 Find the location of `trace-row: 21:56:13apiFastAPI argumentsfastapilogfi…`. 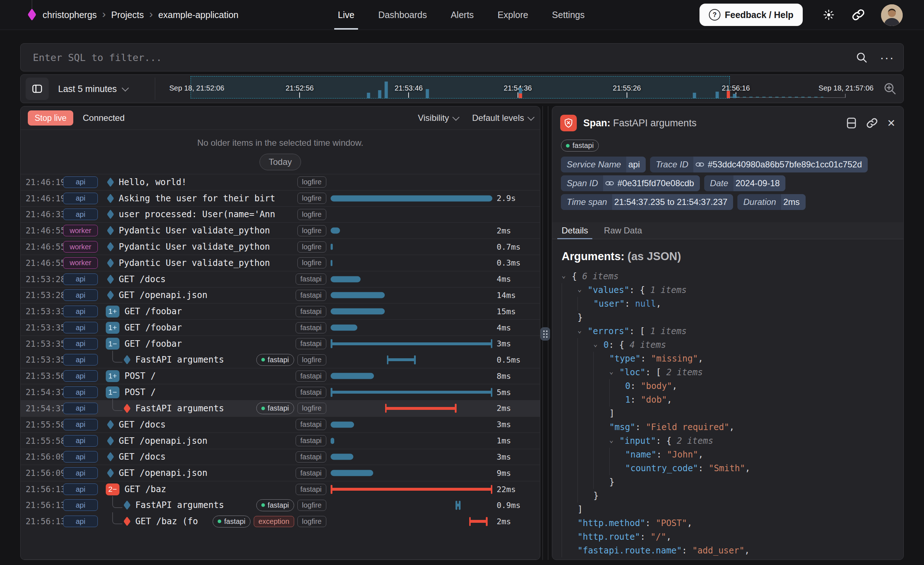

trace-row: 21:56:13apiFastAPI argumentsfastapilogfi… is located at coordinates (280, 505).